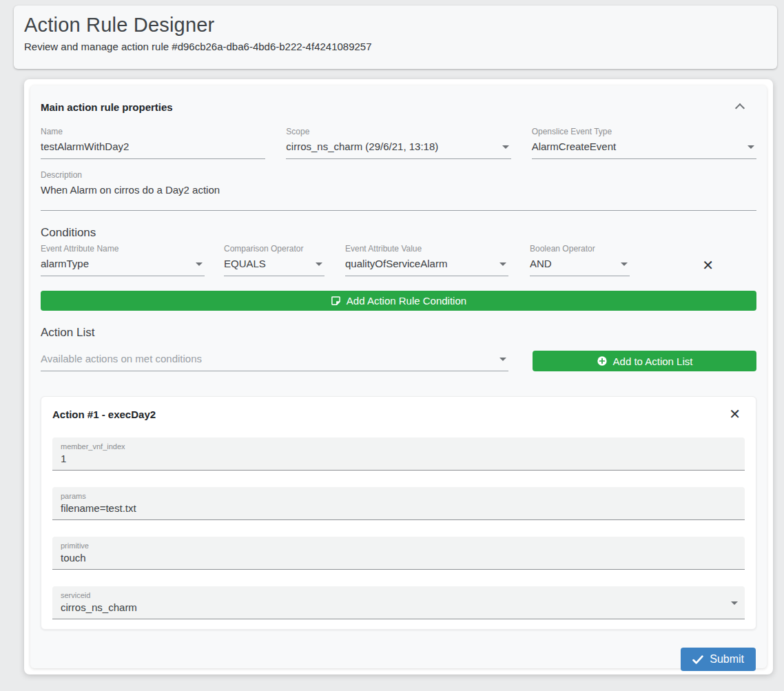 The width and height of the screenshot is (784, 691). Describe the element at coordinates (398, 175) in the screenshot. I see `description-label: Description` at that location.